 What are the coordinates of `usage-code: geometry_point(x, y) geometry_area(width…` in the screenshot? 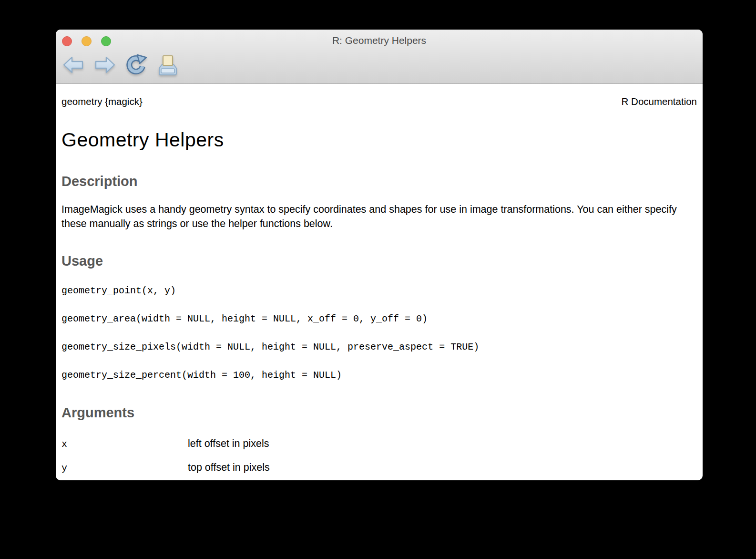 It's located at (379, 333).